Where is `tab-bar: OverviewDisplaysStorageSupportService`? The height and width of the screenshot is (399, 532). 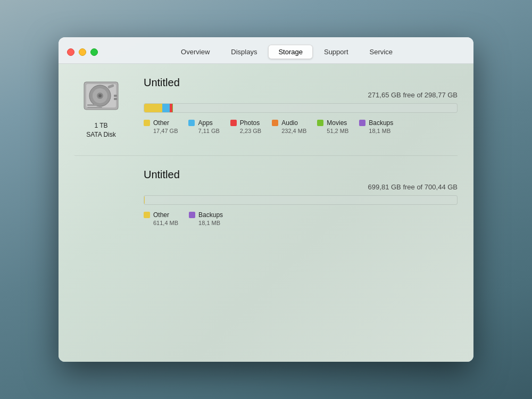 tab-bar: OverviewDisplaysStorageSupportService is located at coordinates (287, 52).